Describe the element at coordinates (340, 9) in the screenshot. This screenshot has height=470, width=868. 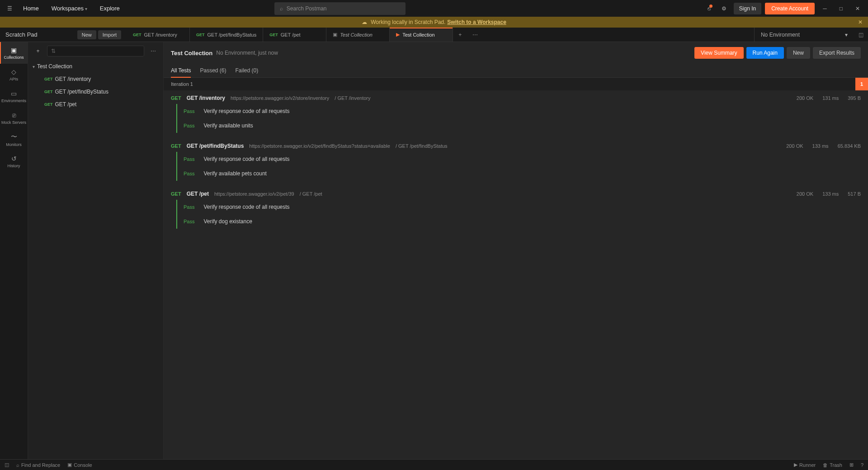
I see `search-input: ⌕ Search Postman` at that location.